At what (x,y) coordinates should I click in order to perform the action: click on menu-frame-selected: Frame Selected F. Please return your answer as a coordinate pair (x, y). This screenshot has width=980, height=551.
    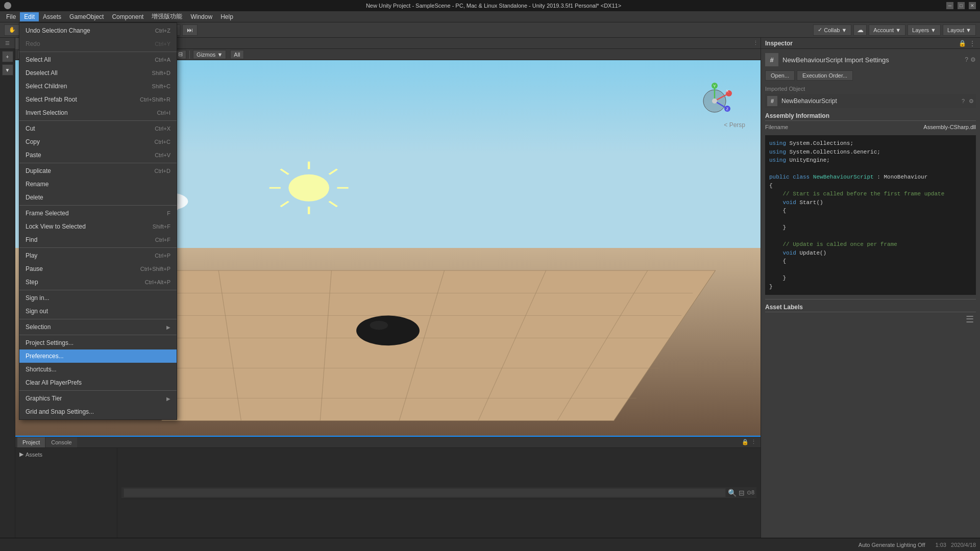
    Looking at the image, I should click on (98, 213).